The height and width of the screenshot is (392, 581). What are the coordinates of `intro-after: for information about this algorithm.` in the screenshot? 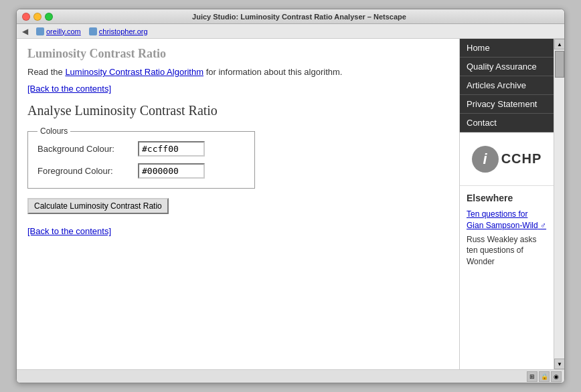 It's located at (273, 72).